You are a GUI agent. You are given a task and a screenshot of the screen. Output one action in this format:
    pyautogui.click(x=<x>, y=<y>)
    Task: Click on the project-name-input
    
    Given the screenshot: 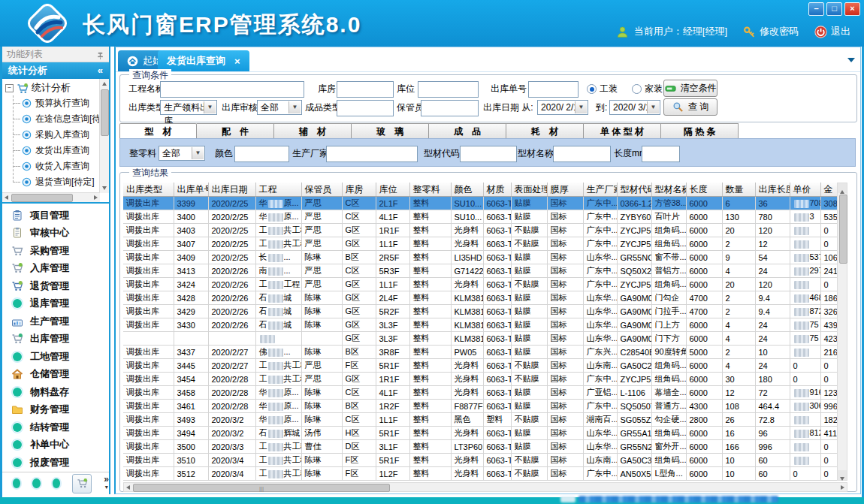 What is the action you would take?
    pyautogui.click(x=232, y=89)
    